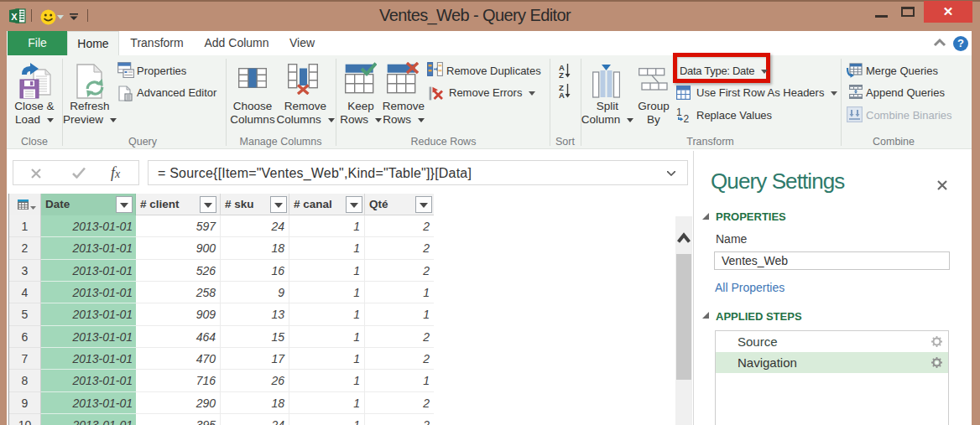  I want to click on svg-text: A, so click(562, 95).